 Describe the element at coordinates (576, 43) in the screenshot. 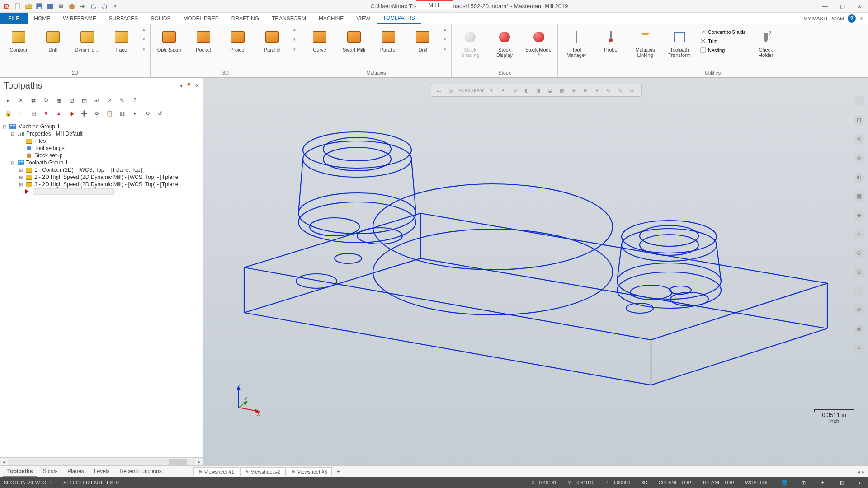

I see `tool-manager-button: Tool Manager` at that location.